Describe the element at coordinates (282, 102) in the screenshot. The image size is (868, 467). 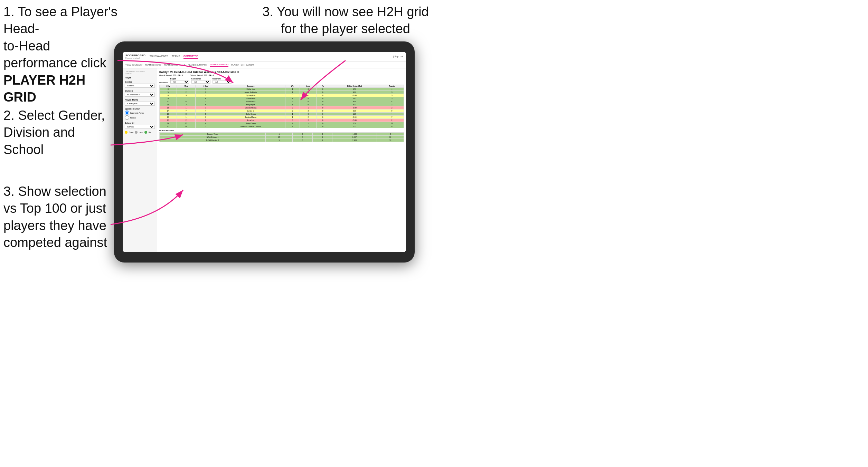
I see `table-row: 10 6 3 Andrea York 2 0 0 4.00 4` at that location.